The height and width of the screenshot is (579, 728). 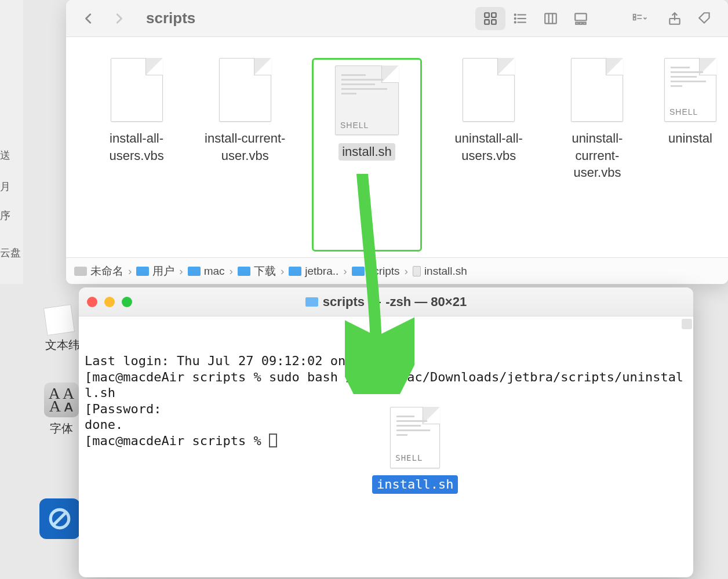 I want to click on terminal-line: Last login: Thu Jul 27 09:12:02 on conso…, so click(x=246, y=360).